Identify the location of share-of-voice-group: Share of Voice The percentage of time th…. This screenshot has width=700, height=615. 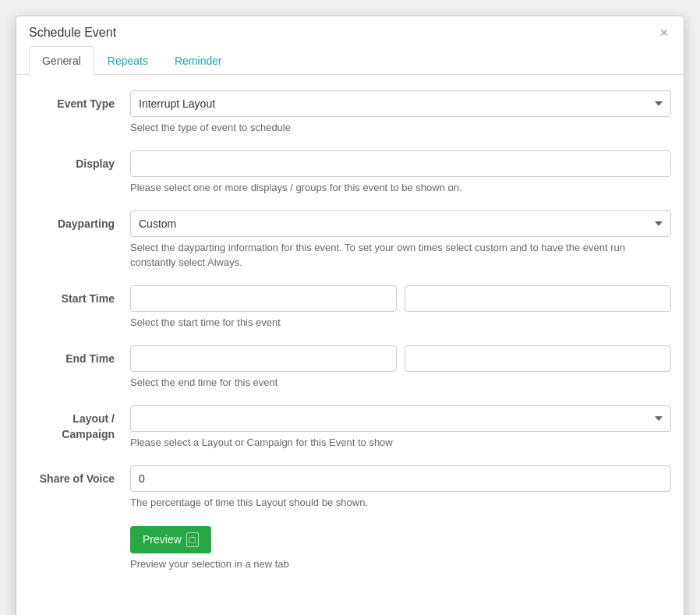
(350, 488).